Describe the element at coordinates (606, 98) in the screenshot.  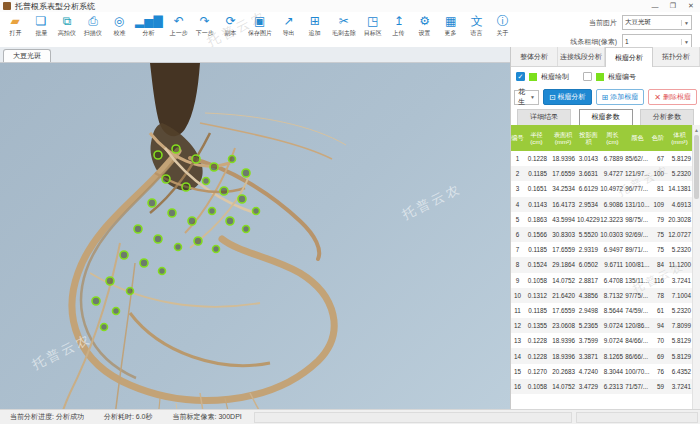
I see `plus-icon: ⊞` at that location.